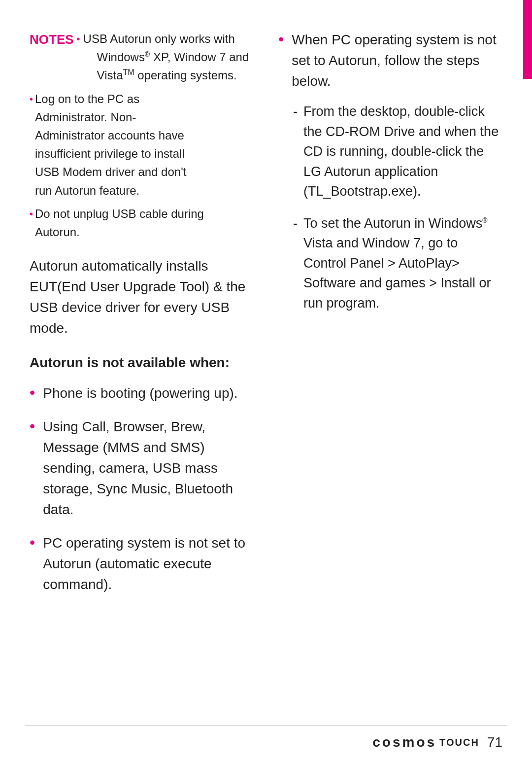 This screenshot has height=765, width=532. What do you see at coordinates (296, 152) in the screenshot?
I see `dash-char-1: -` at bounding box center [296, 152].